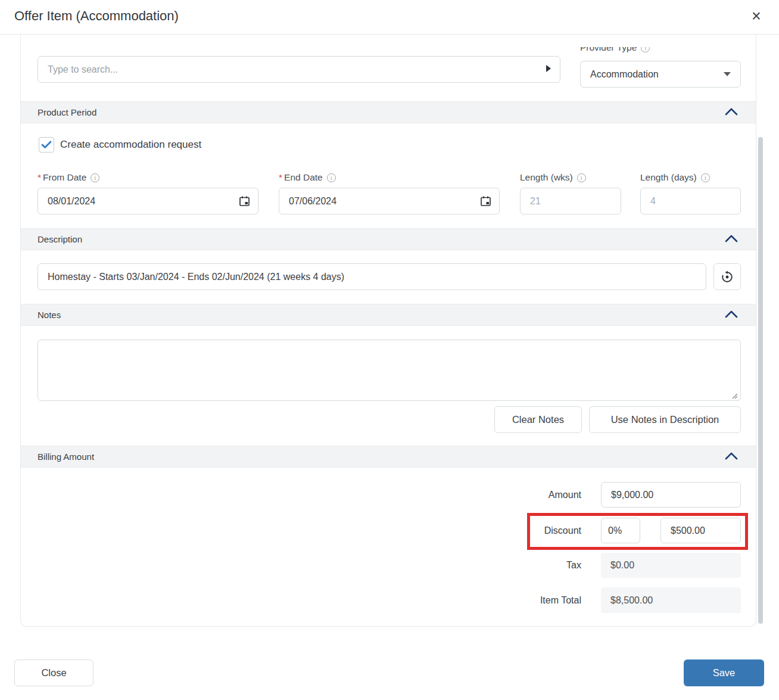 This screenshot has height=700, width=779. Describe the element at coordinates (731, 239) in the screenshot. I see `collapse-description-button` at that location.